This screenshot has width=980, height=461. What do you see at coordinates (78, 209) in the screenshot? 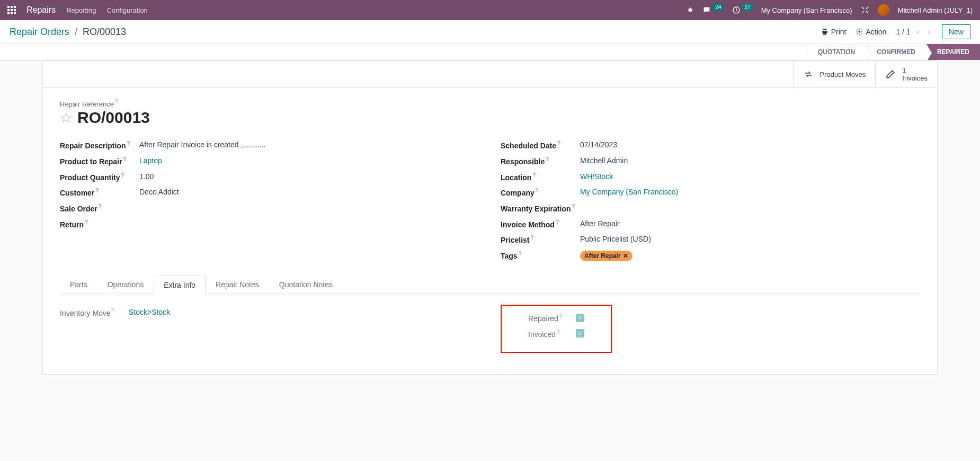
I see `so-label: Sale Order` at bounding box center [78, 209].